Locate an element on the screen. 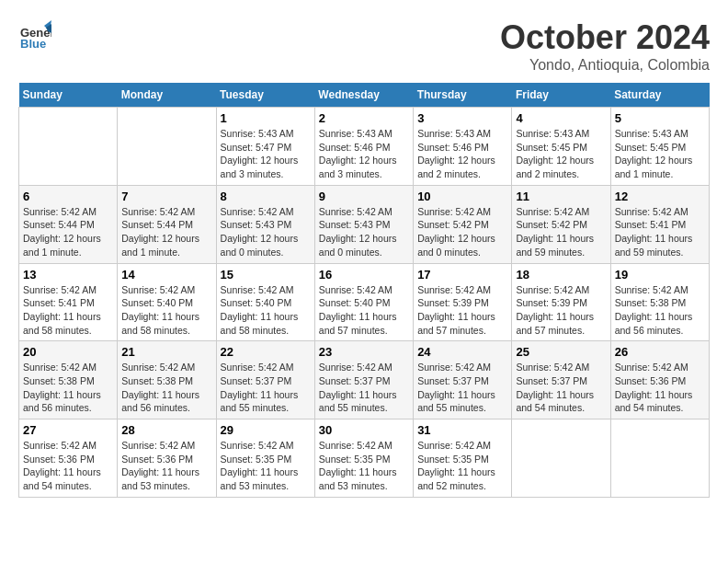  day-number: 2 is located at coordinates (364, 118).